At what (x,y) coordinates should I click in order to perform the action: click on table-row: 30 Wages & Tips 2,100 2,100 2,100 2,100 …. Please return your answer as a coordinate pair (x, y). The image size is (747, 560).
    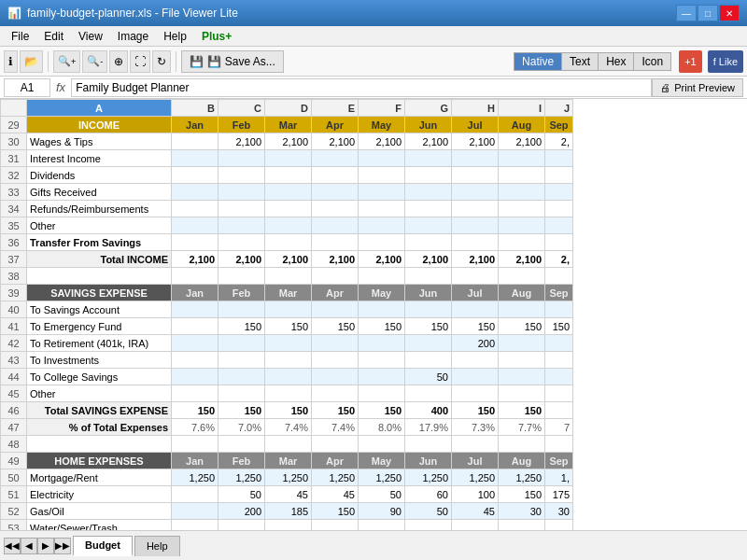
    Looking at the image, I should click on (288, 142).